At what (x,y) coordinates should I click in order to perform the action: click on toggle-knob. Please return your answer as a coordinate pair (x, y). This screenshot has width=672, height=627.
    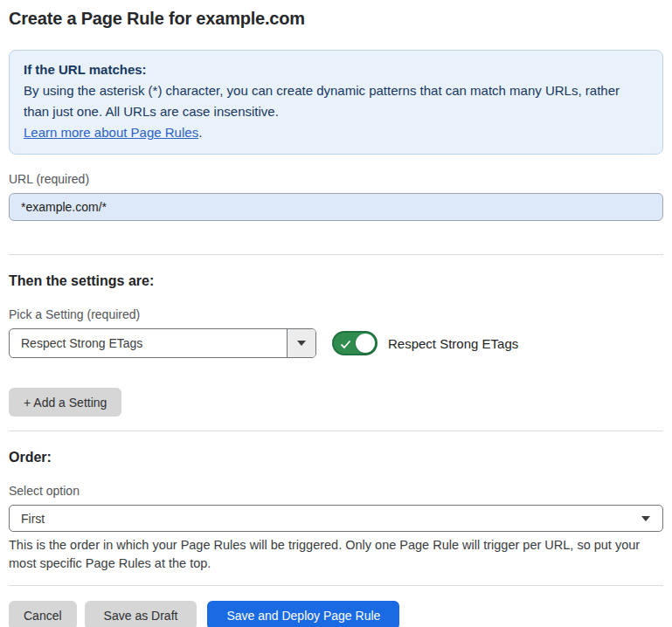
    Looking at the image, I should click on (365, 343).